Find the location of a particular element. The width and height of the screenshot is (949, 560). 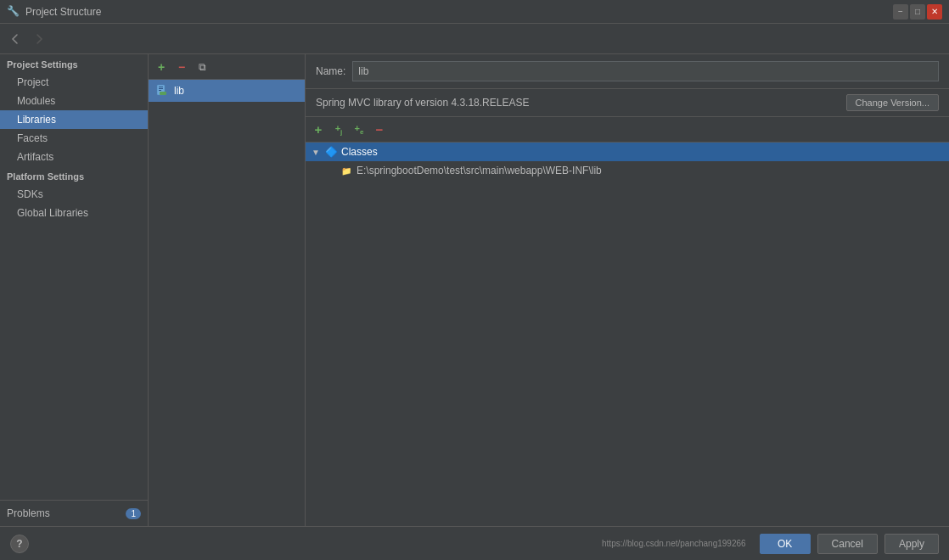

sidebar-item-sdks: SDKs is located at coordinates (74, 194).